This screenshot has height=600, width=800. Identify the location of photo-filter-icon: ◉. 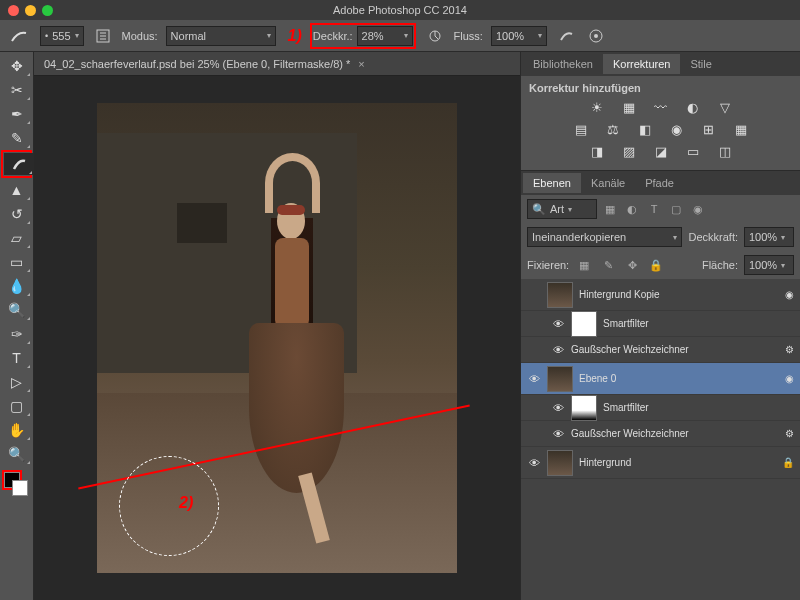
(677, 129).